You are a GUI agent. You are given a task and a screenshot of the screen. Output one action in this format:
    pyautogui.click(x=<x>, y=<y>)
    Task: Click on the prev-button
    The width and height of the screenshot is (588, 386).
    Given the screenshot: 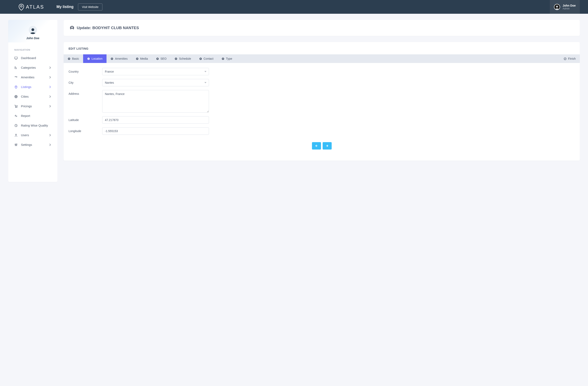 What is the action you would take?
    pyautogui.click(x=316, y=146)
    